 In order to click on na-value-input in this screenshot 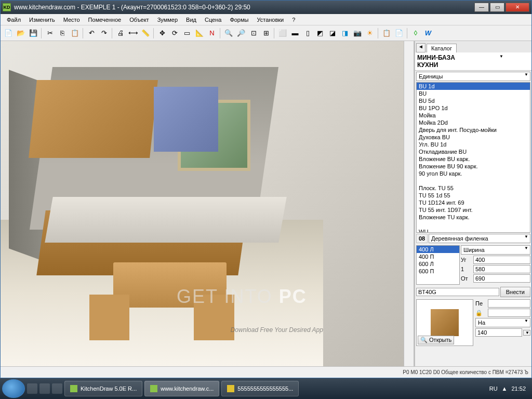, I will do `click(499, 332)`.